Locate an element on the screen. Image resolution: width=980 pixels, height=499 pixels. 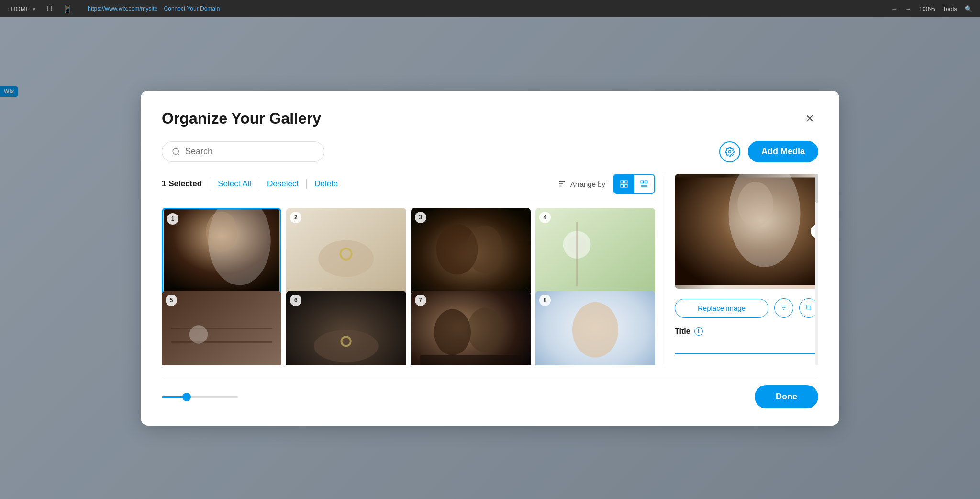
browser-url: https://www.wix.com/mysite Connect Your … is located at coordinates (154, 9).